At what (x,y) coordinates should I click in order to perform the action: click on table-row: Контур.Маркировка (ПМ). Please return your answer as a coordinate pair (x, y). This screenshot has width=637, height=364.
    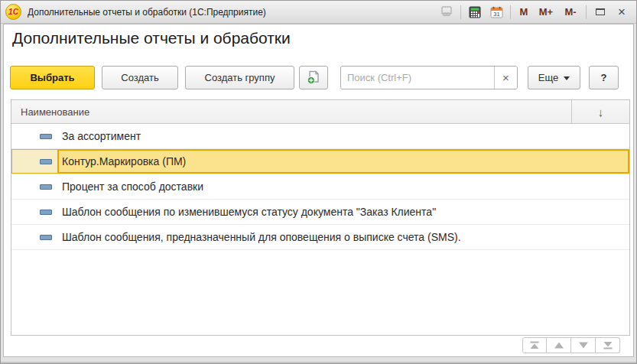
    Looking at the image, I should click on (320, 162).